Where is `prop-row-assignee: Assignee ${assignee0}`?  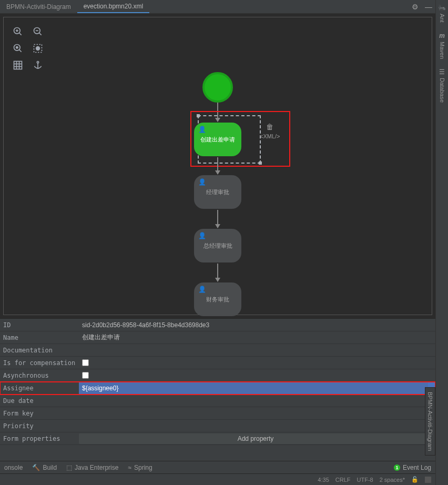 prop-row-assignee: Assignee ${assignee0} is located at coordinates (218, 388).